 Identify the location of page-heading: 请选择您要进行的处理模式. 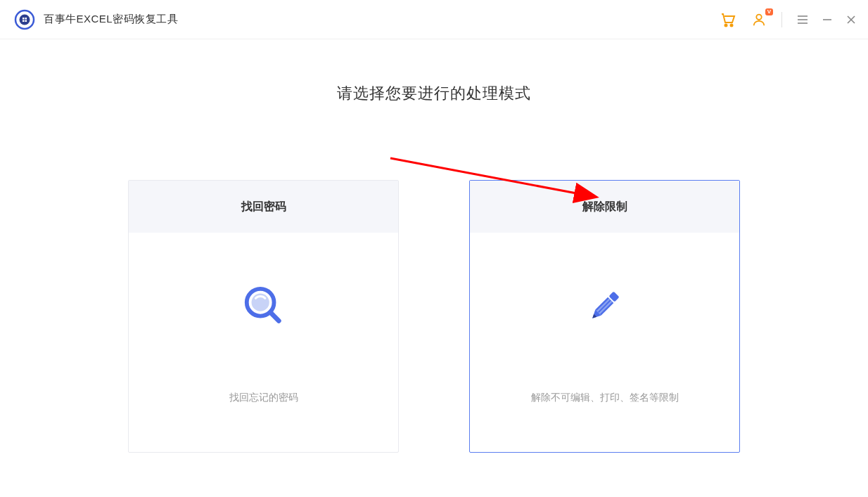
(434, 93).